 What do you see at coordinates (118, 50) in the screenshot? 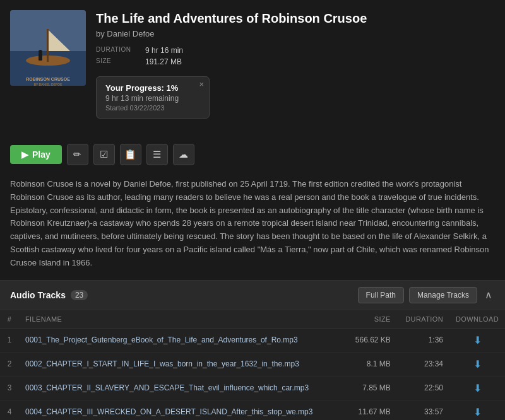
I see `duration-label: DURATION` at bounding box center [118, 50].